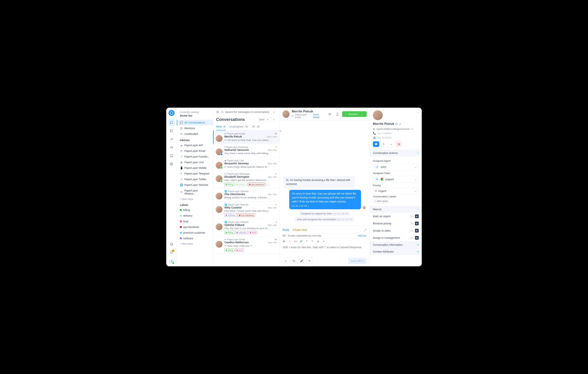 This screenshot has width=588, height=374. I want to click on rail-help-center, so click(171, 156).